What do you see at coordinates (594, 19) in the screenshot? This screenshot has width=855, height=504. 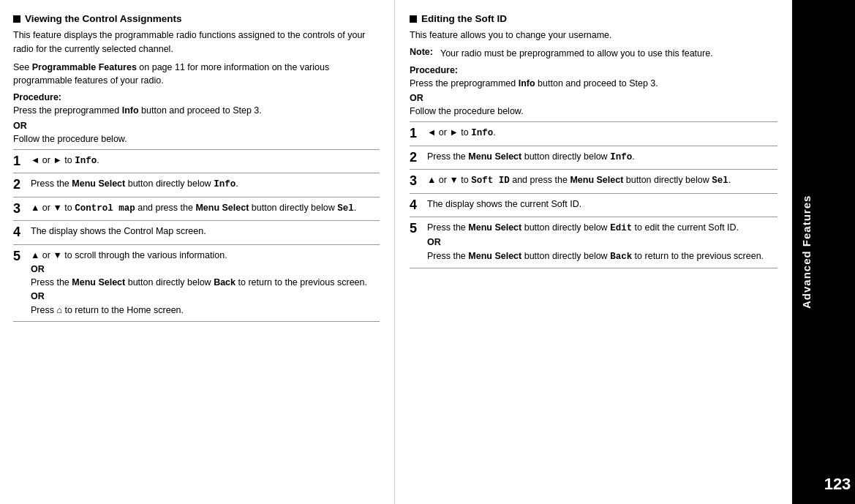 I see `right-section-title: Editing the Soft ID` at bounding box center [594, 19].